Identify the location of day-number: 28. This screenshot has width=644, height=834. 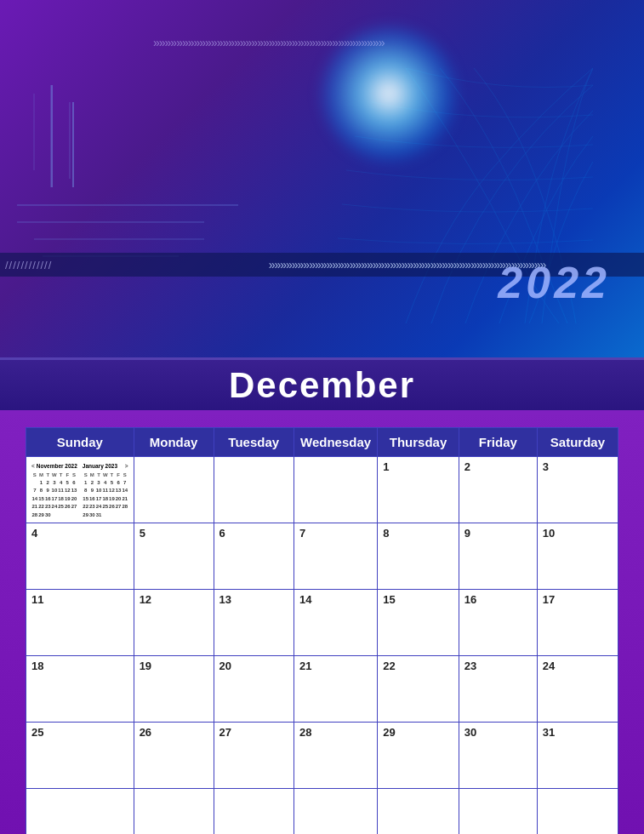
(305, 732).